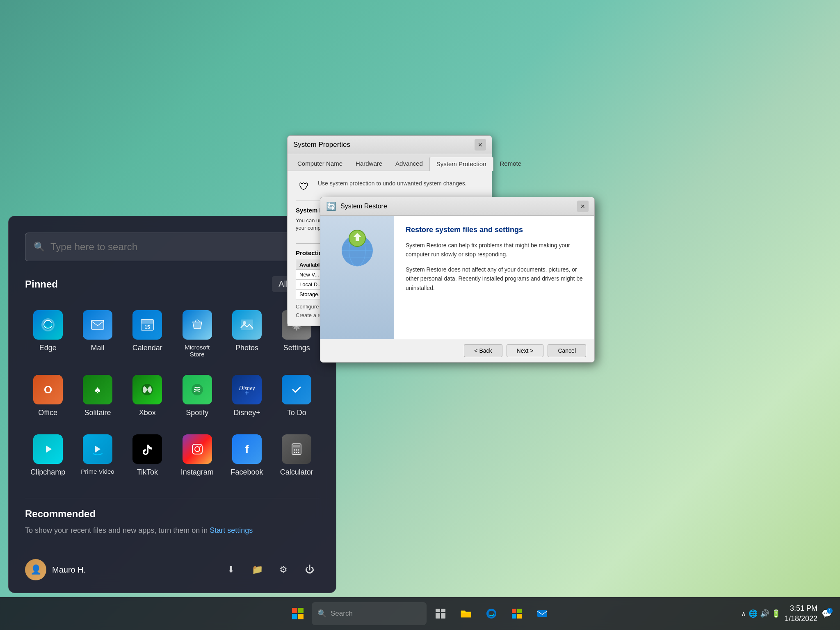 The width and height of the screenshot is (840, 630). I want to click on pinned-title: Pinned, so click(41, 284).